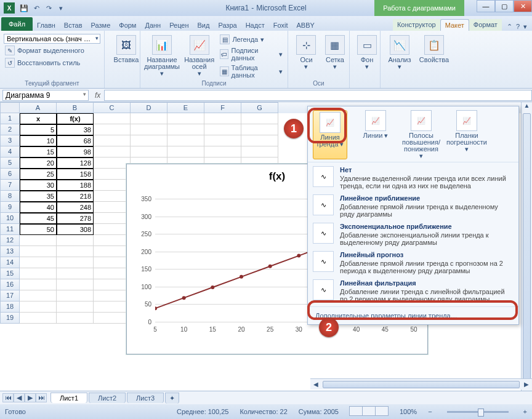 This screenshot has height=419, width=532. I want to click on trendline-tool-button: 📈Линия тренда ▾, so click(330, 135).